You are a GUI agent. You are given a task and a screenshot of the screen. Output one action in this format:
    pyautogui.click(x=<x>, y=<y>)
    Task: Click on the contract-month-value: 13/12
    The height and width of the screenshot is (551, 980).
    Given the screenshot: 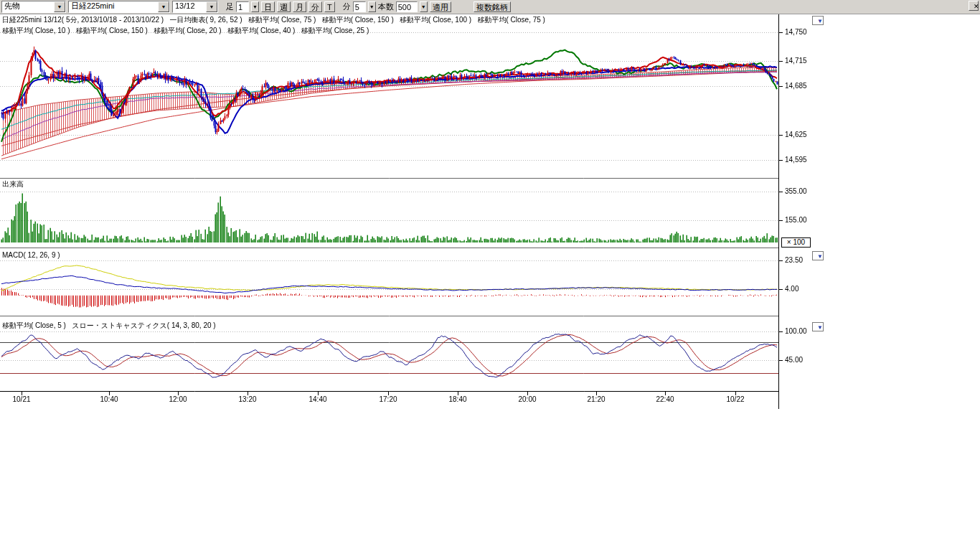 What is the action you would take?
    pyautogui.click(x=189, y=7)
    